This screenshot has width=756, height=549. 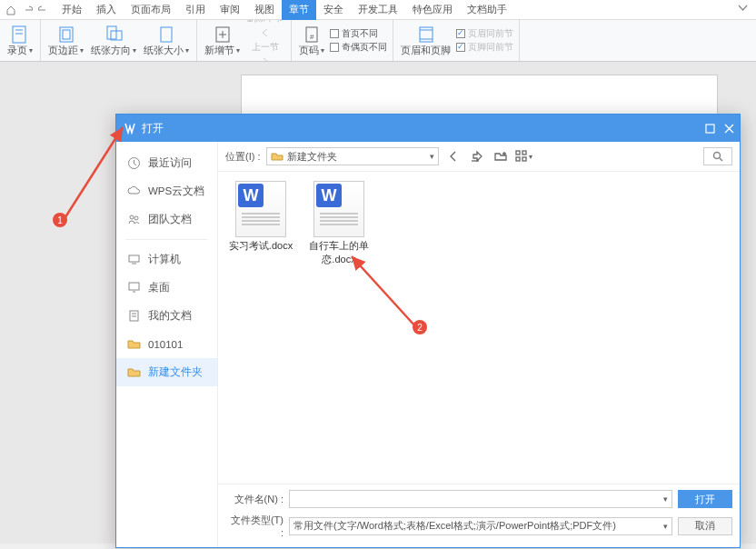 I want to click on location-dropdown: 新建文件夹 ▾, so click(x=353, y=156).